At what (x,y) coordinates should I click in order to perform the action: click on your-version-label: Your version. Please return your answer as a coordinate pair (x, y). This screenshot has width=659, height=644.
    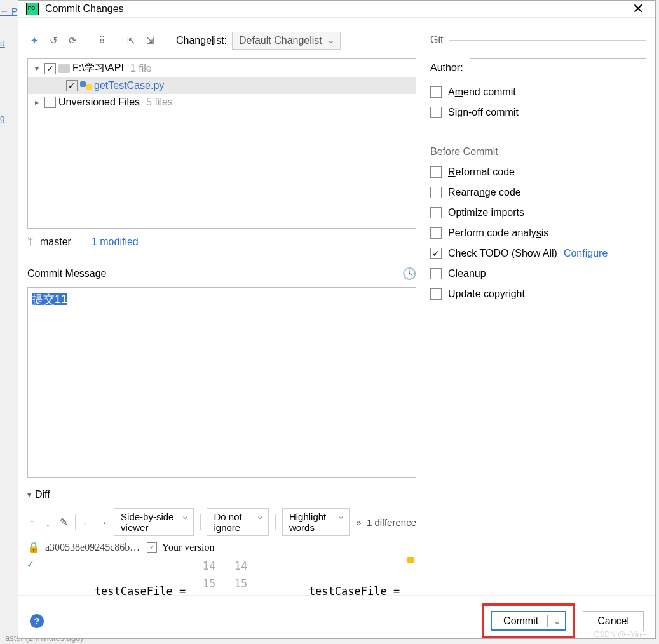
    Looking at the image, I should click on (289, 547).